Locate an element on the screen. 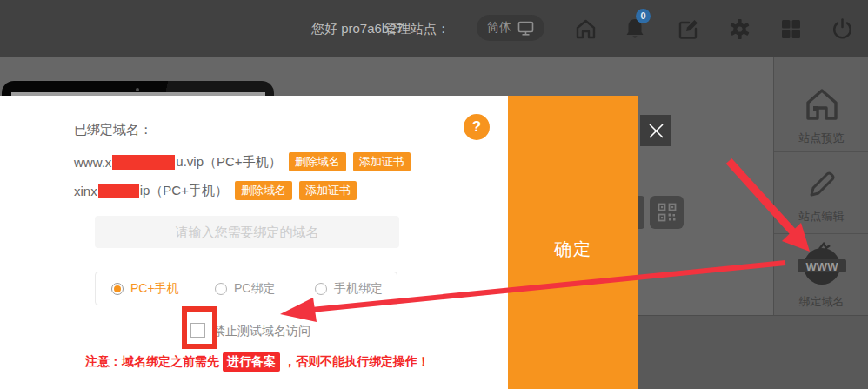 This screenshot has width=868, height=389. language-label: 简体 is located at coordinates (499, 28).